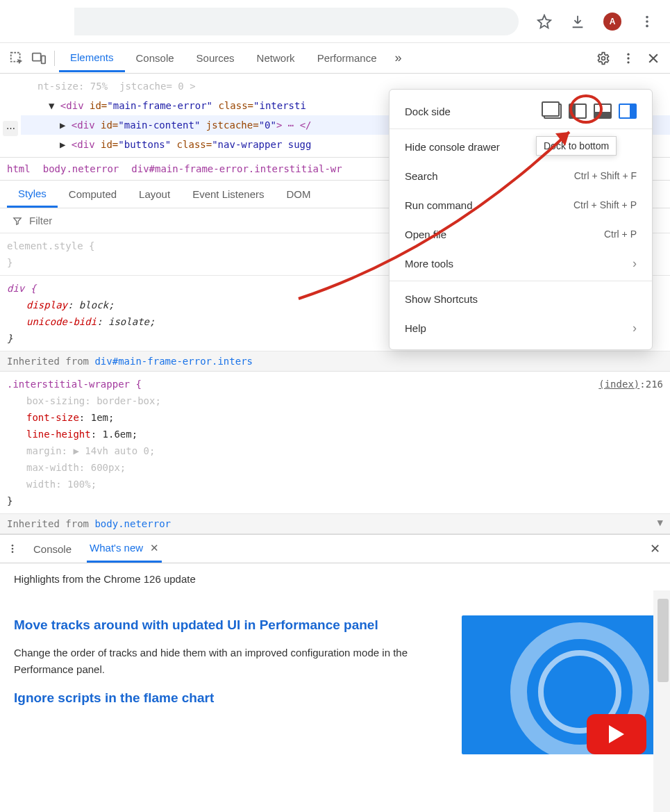  What do you see at coordinates (578, 22) in the screenshot?
I see `downloads-icon` at bounding box center [578, 22].